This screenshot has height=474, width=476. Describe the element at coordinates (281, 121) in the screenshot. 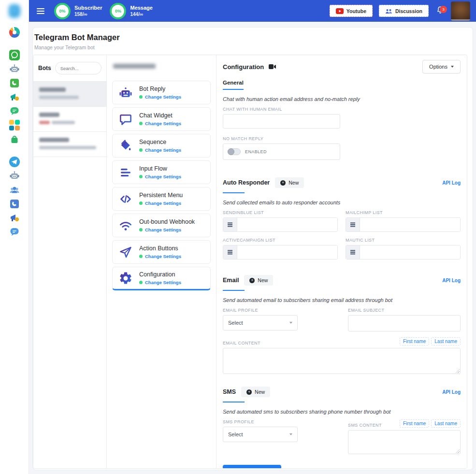

I see `chat-with-human-email-input` at that location.